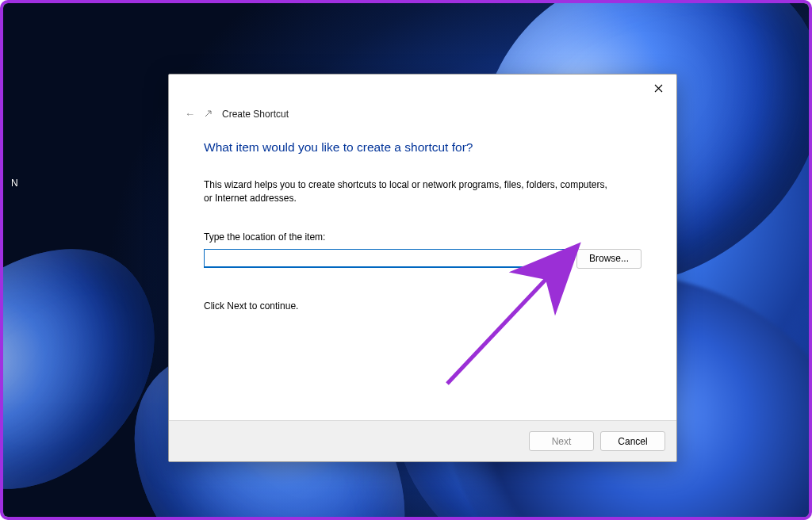 This screenshot has height=520, width=812. Describe the element at coordinates (423, 306) in the screenshot. I see `continue-hint: Click Next to continue.` at that location.